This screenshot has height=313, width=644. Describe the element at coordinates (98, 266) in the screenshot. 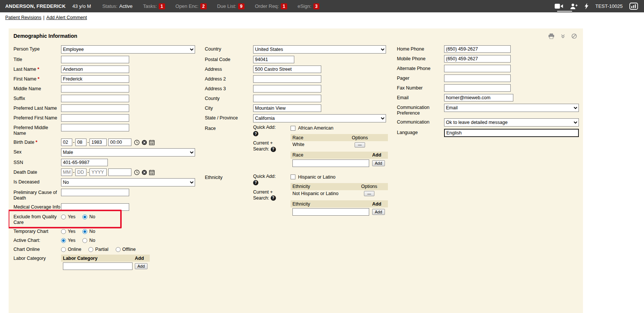

I see `labor-category-input` at that location.